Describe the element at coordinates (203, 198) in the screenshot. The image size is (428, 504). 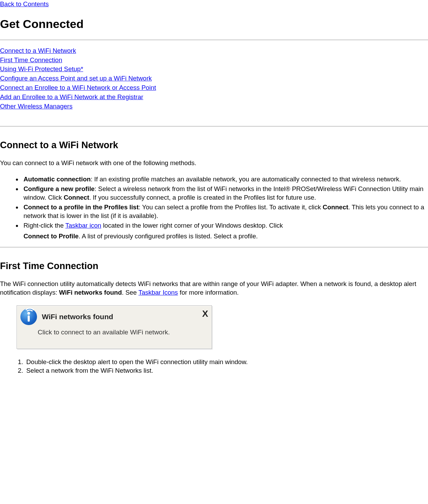
I see `method-desc: . If you successfully connect, a profile…` at that location.